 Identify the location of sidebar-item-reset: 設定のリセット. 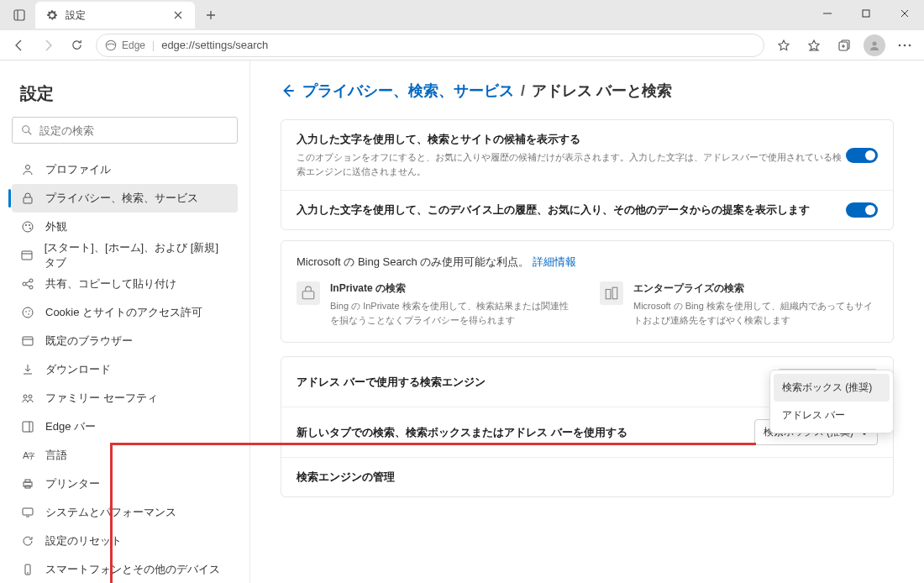
(124, 541).